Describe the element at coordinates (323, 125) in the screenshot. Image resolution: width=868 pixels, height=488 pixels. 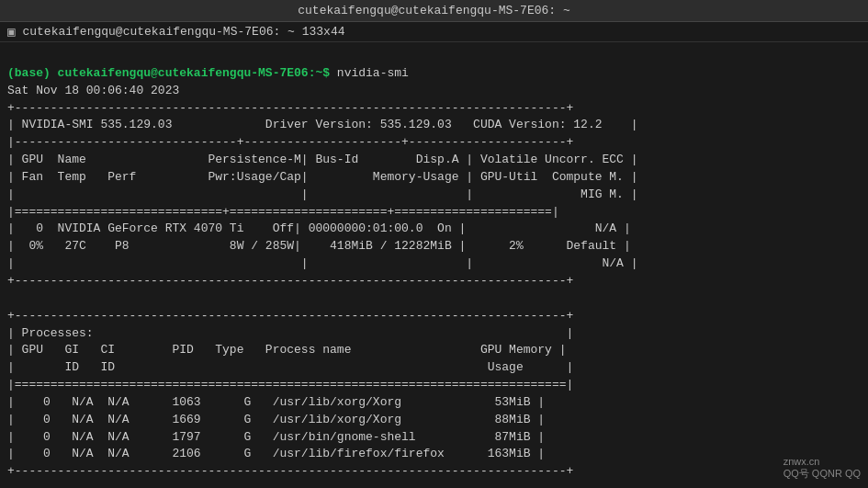
I see `nvidia-header: | NVIDIA-SMI 535.129.03 Driver Version: …` at that location.